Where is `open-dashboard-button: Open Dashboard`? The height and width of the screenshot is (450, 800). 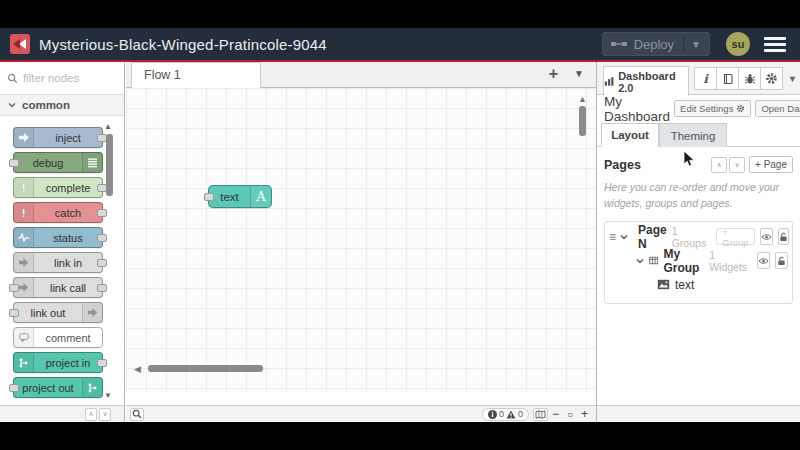 open-dashboard-button: Open Dashboard is located at coordinates (778, 108).